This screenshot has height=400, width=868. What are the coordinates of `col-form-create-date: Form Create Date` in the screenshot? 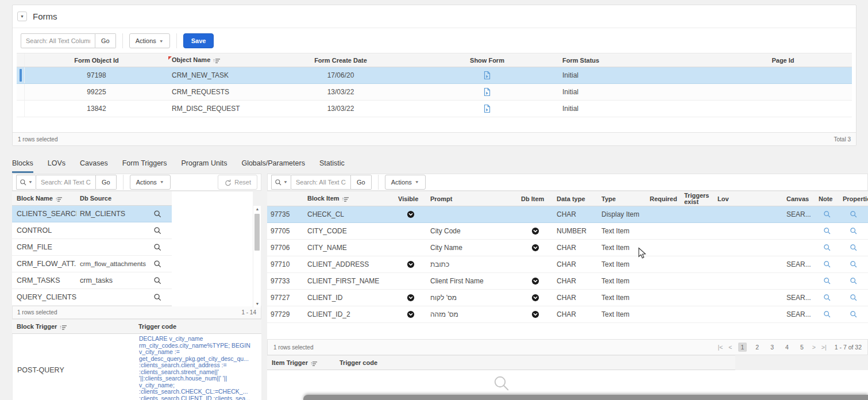 It's located at (341, 60).